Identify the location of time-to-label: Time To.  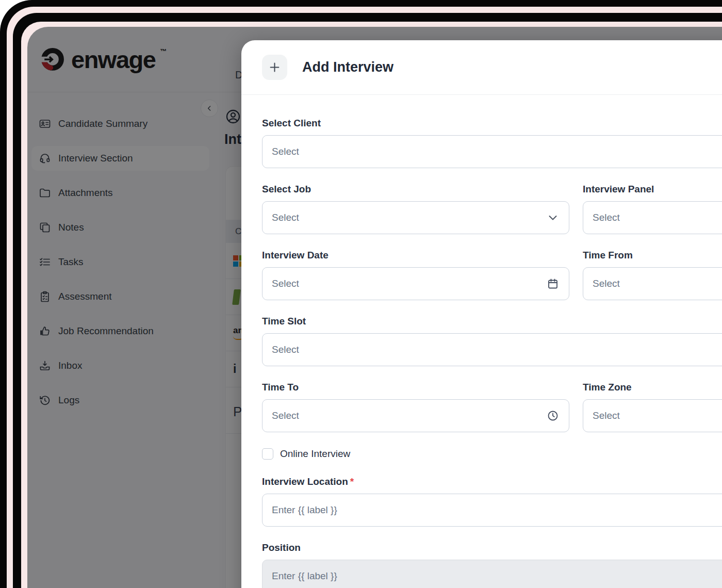
(416, 387).